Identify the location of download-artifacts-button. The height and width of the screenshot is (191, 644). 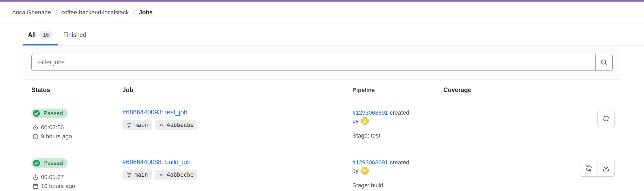
(606, 168).